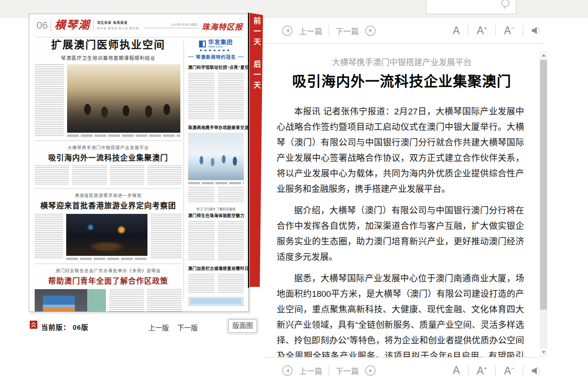  Describe the element at coordinates (187, 327) in the screenshot. I see `next-page-link: 下一版` at that location.